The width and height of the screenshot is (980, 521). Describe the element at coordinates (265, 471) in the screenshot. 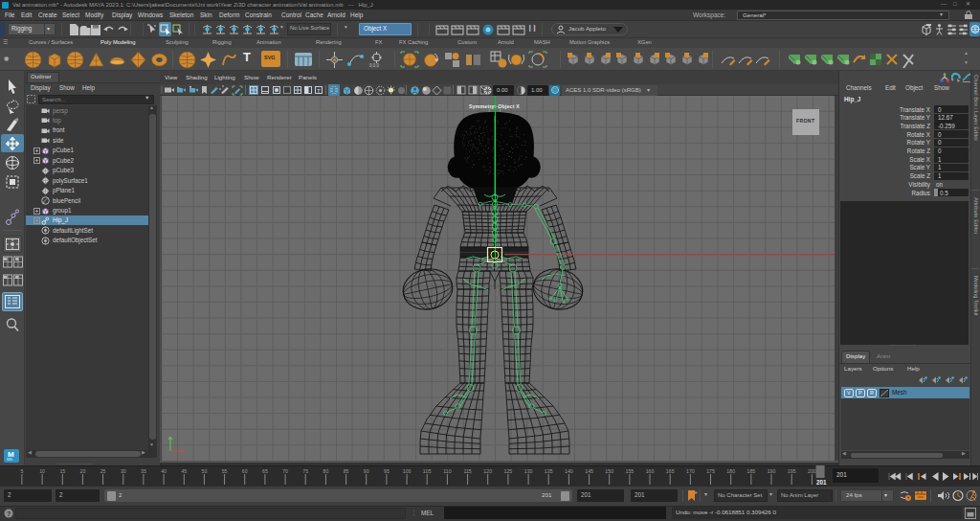

I see `svg-text: 65` at that location.